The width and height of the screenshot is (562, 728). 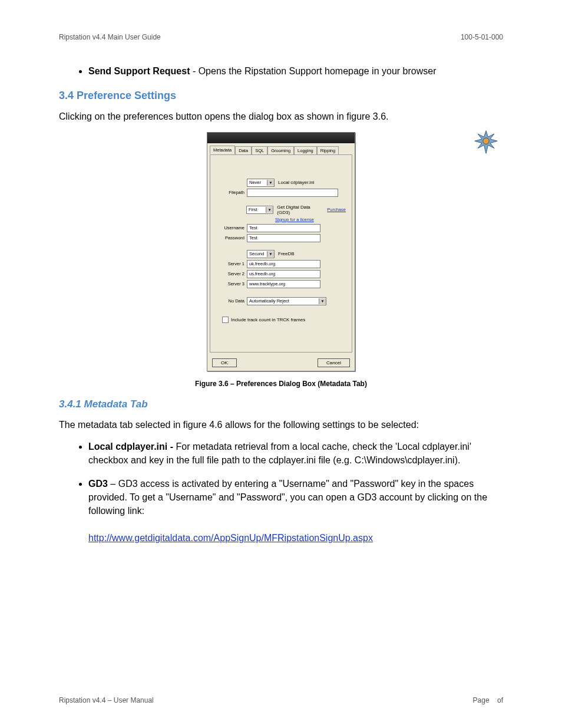 What do you see at coordinates (232, 264) in the screenshot?
I see `server1-label: Server 1` at bounding box center [232, 264].